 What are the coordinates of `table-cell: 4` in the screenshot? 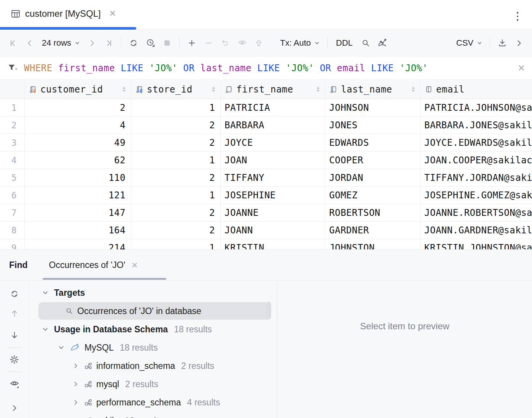 It's located at (78, 125).